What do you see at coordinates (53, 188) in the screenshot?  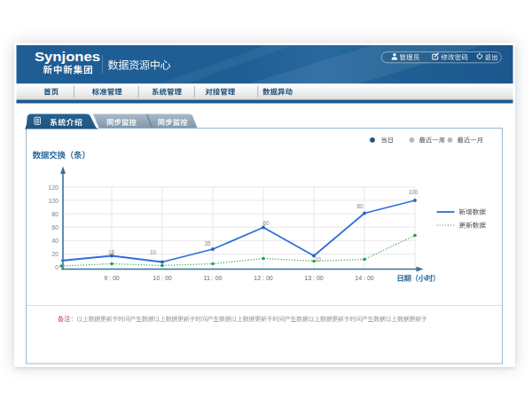 I see `svg-text: 120` at bounding box center [53, 188].